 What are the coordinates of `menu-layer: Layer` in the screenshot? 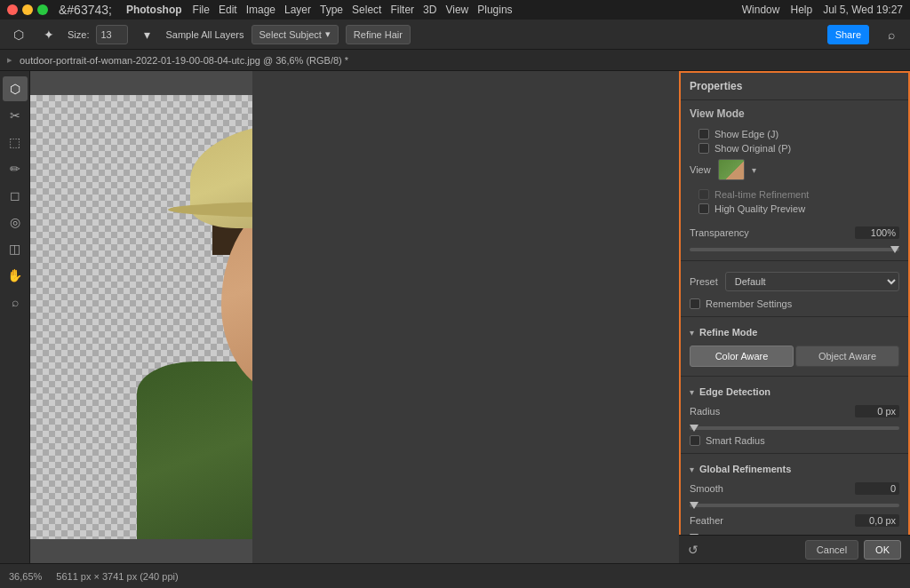 It's located at (298, 10).